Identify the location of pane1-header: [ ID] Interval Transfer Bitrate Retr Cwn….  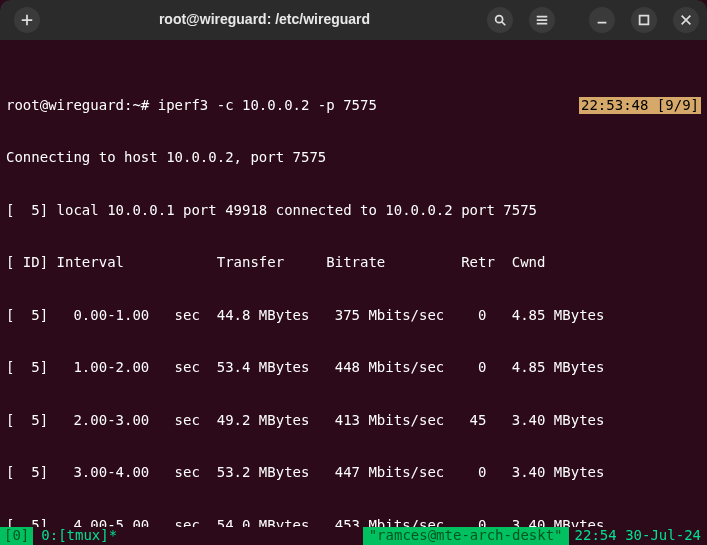
(354, 263).